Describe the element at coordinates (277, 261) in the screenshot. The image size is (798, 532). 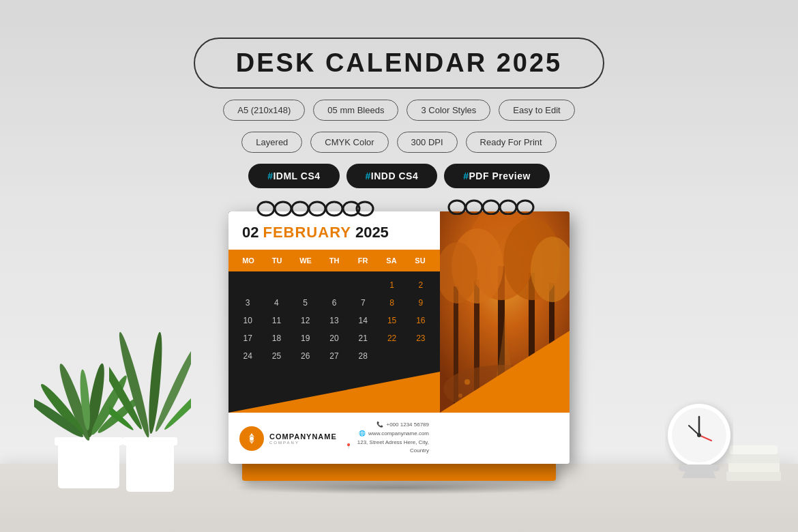
I see `day-label-tu: TU` at that location.